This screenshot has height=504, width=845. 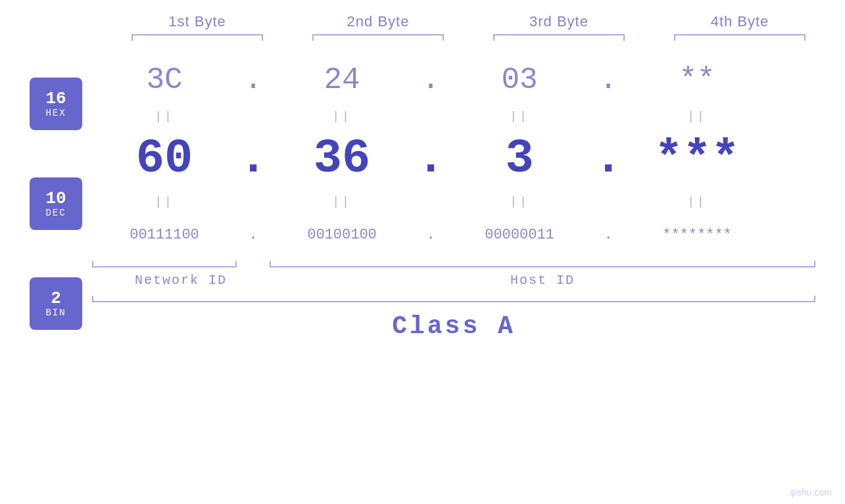 I want to click on hex-byte3: 03, so click(x=519, y=80).